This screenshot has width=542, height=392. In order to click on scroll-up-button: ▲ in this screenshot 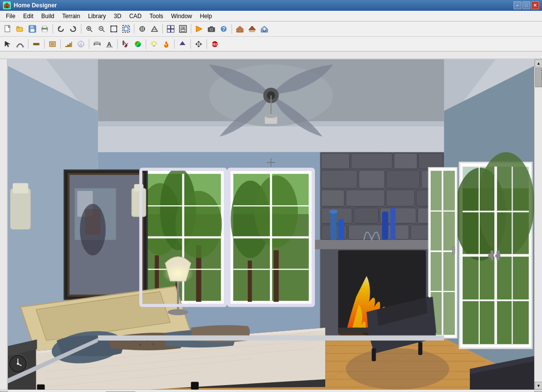, I will do `click(539, 63)`.